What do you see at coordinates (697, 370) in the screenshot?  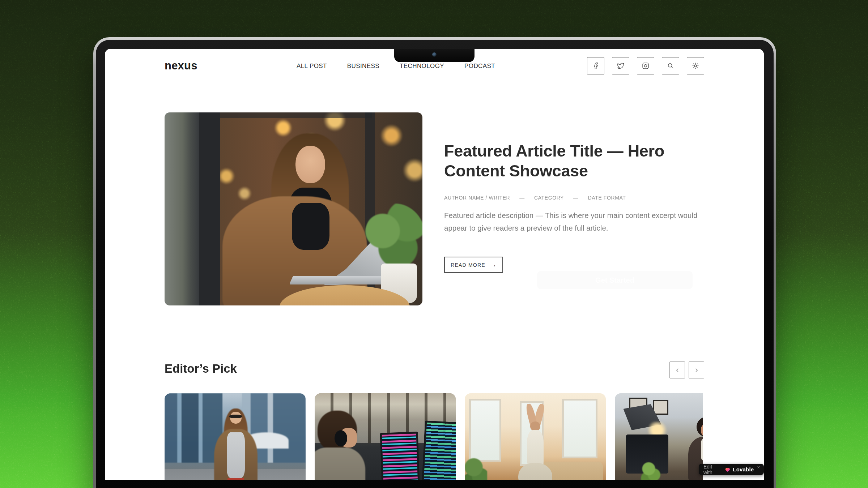 I see `carousel-next-button` at bounding box center [697, 370].